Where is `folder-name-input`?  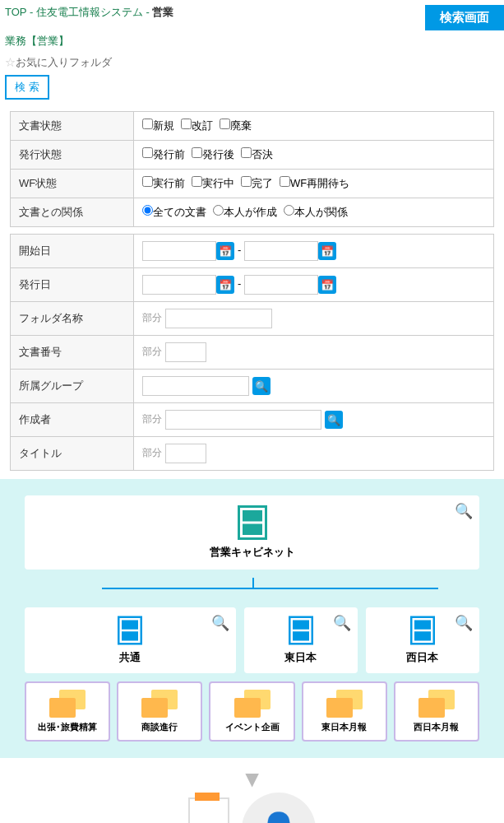 folder-name-input is located at coordinates (219, 319).